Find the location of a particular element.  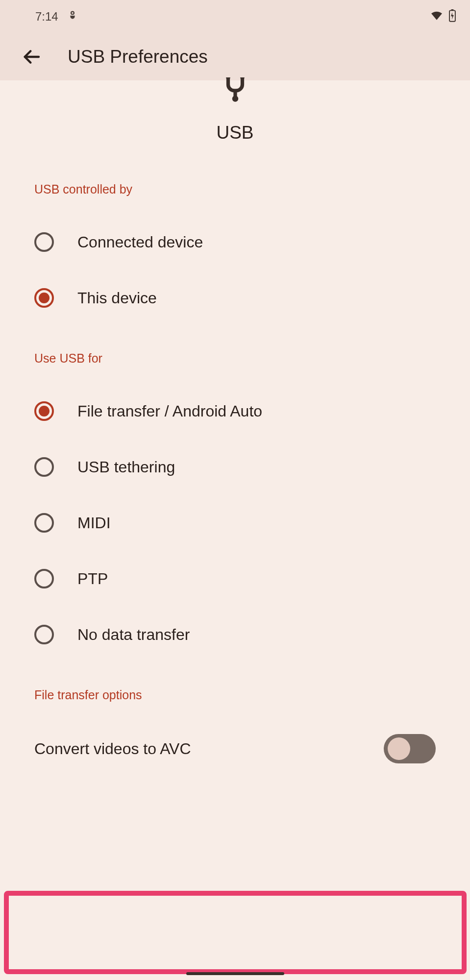

radio-midi: MIDI is located at coordinates (235, 523).